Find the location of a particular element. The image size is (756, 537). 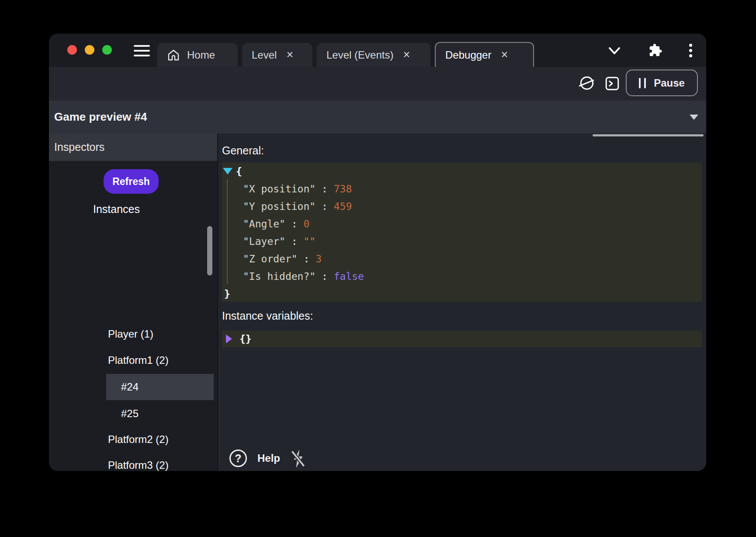

instance-item: Platform2 (2) is located at coordinates (160, 439).